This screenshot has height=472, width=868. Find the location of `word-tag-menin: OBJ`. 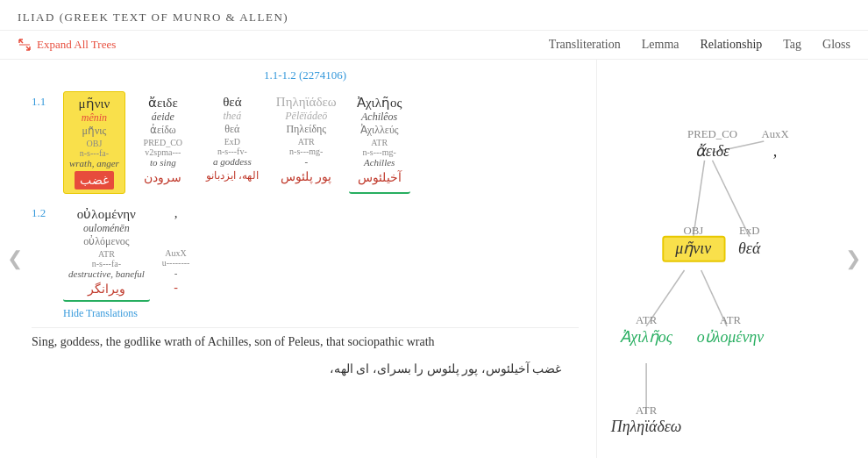

word-tag-menin: OBJ is located at coordinates (95, 144).